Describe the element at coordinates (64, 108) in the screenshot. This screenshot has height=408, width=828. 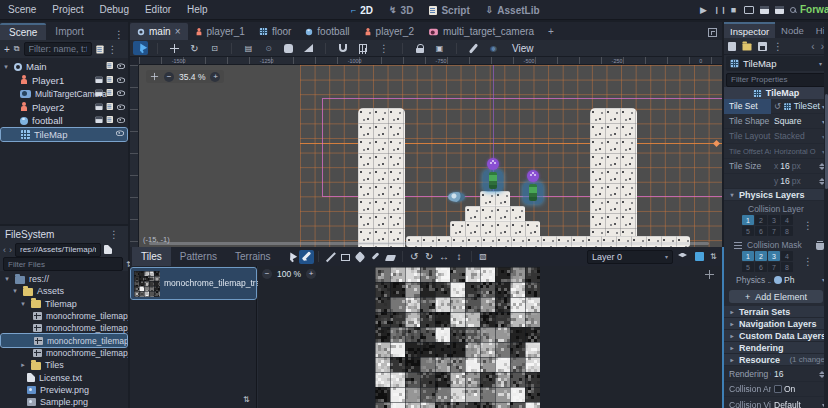
I see `tree-node-player2: Player2` at that location.